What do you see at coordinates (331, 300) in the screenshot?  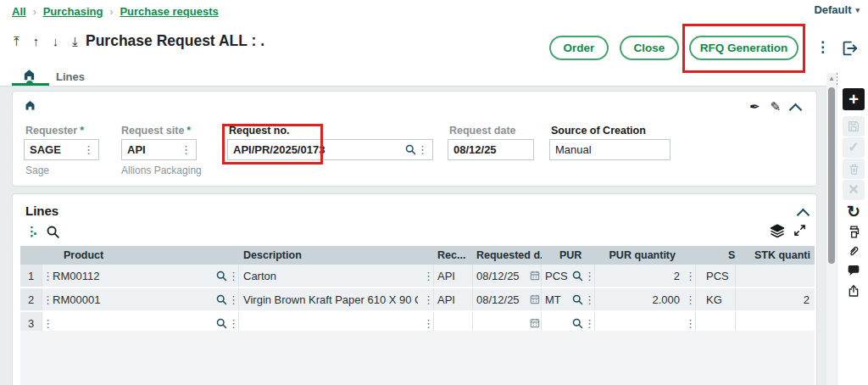 I see `description-cell: Virgin Brown Kraft Paper 610 X 90 GSM` at bounding box center [331, 300].